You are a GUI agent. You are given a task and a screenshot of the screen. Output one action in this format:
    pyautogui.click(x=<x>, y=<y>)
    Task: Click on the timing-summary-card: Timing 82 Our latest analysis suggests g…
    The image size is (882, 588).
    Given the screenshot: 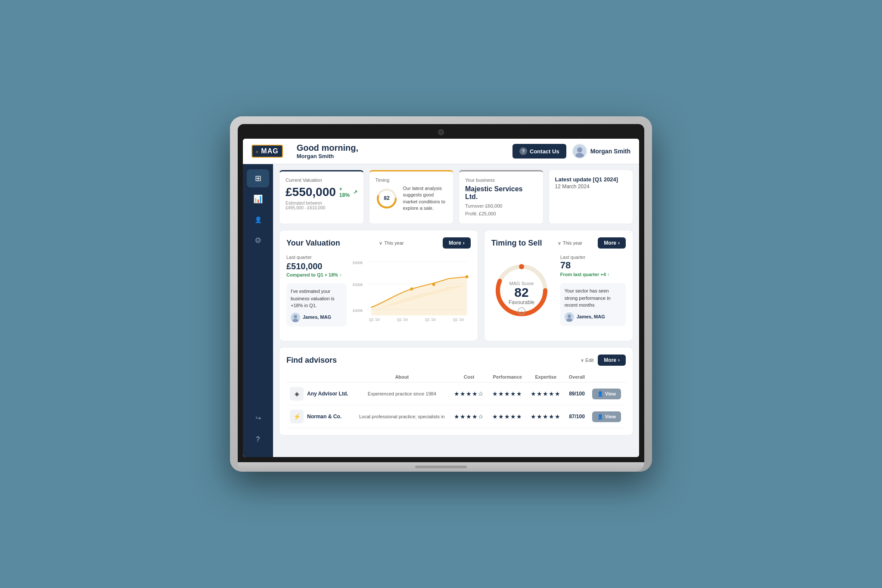 What is the action you would take?
    pyautogui.click(x=412, y=197)
    